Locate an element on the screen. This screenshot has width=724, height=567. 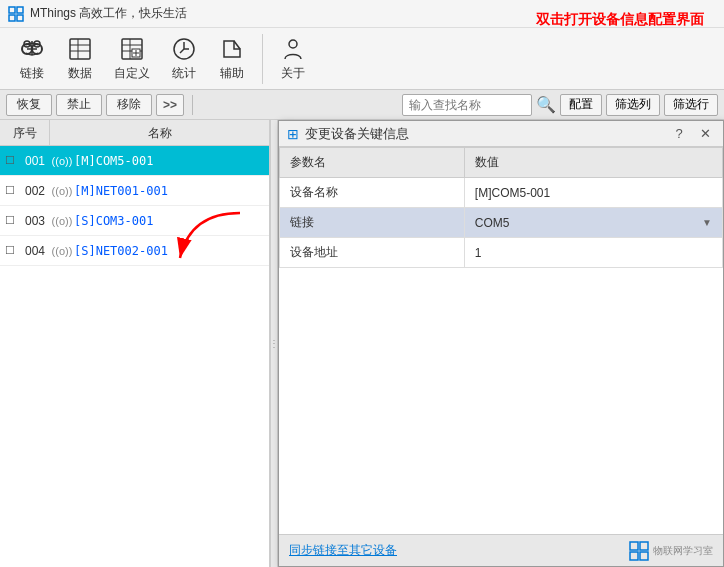
value-col-header: 数值 is located at coordinates (593, 163).